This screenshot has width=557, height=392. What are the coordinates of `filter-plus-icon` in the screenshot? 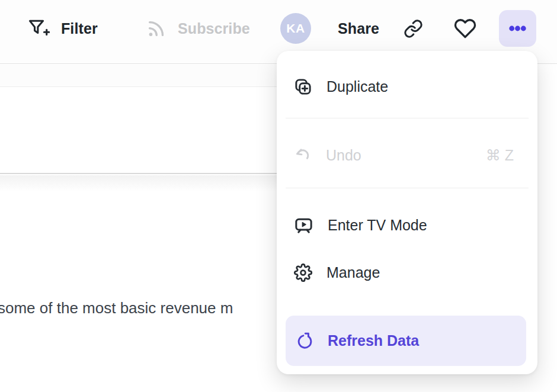 It's located at (39, 28).